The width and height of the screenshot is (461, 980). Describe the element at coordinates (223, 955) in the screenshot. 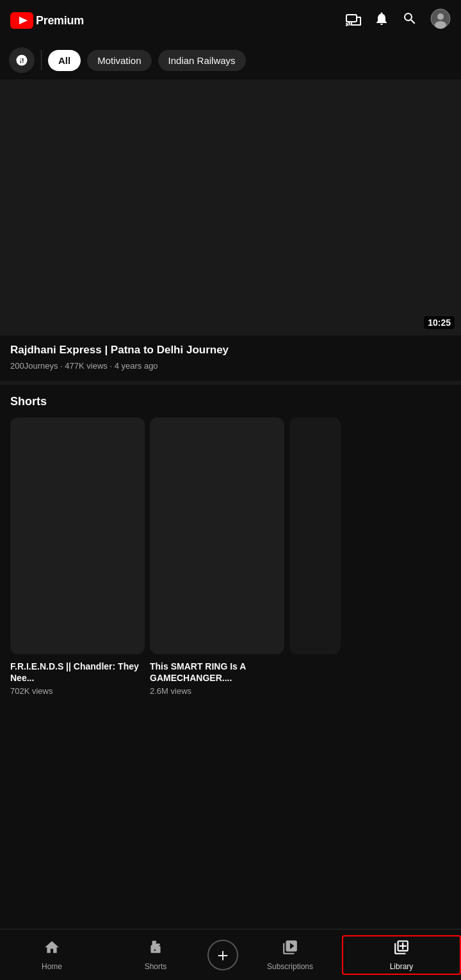

I see `nav-create: ＋` at that location.